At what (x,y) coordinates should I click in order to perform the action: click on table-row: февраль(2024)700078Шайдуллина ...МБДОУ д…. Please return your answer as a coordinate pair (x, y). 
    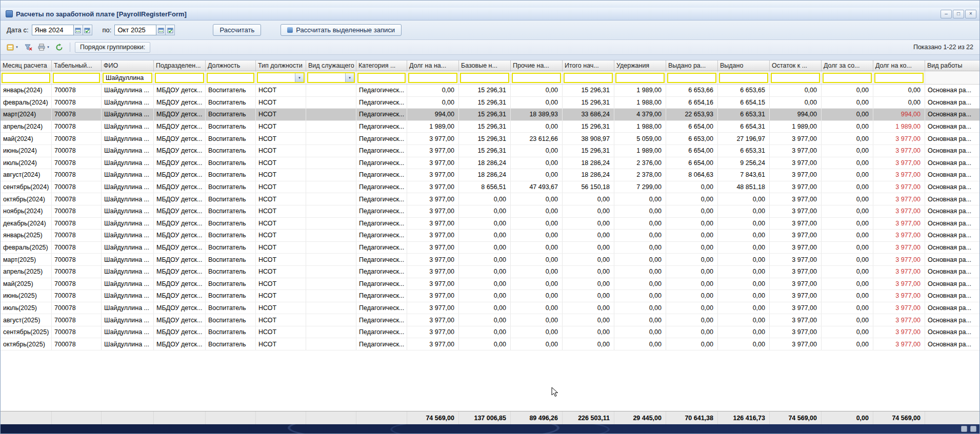
    Looking at the image, I should click on (490, 103).